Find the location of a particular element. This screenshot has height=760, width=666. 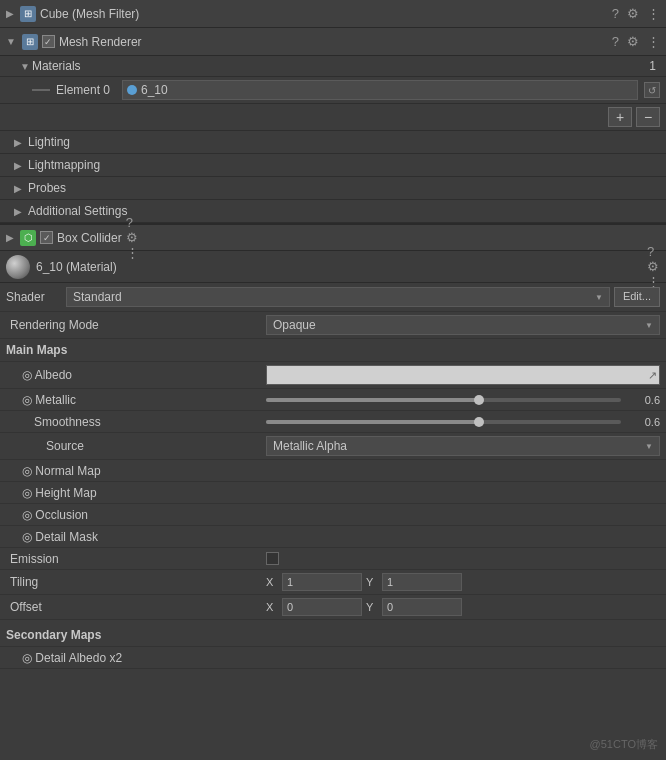

tiling-label: Tiling is located at coordinates (136, 582).